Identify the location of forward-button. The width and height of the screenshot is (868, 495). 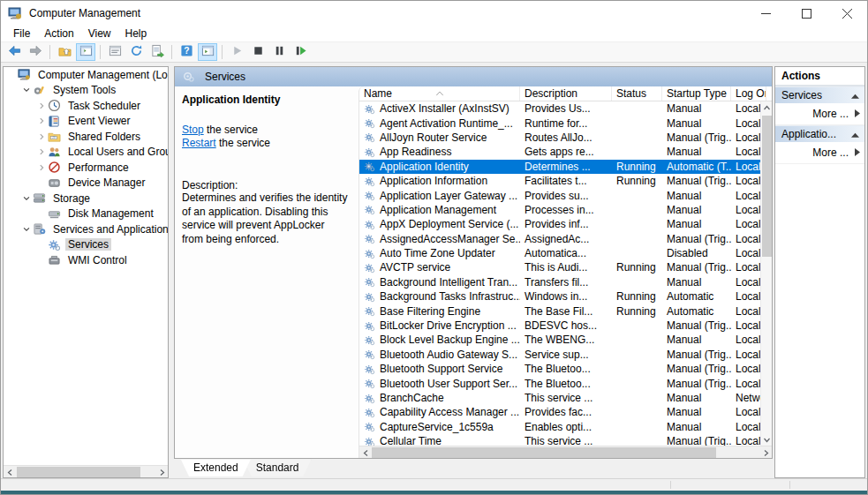
(35, 52).